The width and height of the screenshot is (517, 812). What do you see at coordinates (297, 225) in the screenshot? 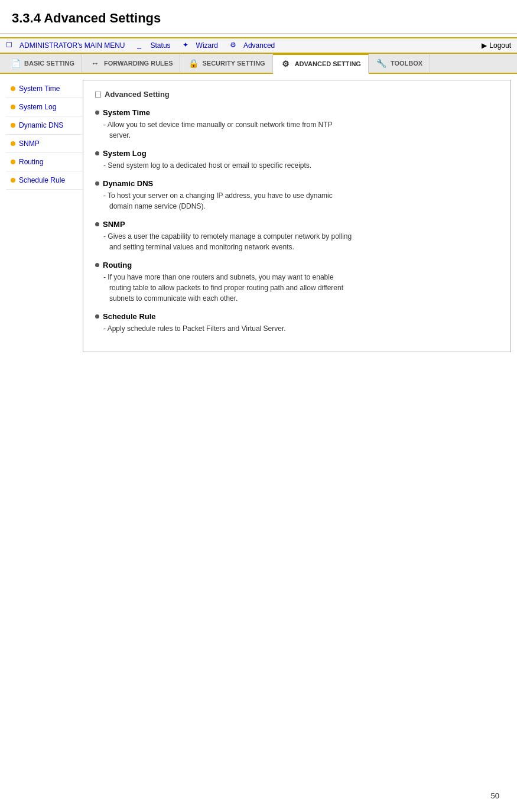
I see `section-snmp-title: SNMP` at bounding box center [297, 225].